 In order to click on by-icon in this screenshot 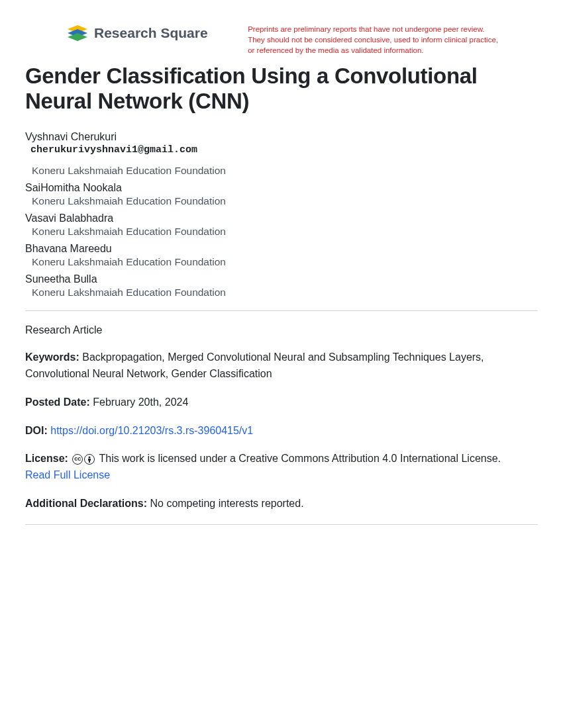, I will do `click(89, 459)`.